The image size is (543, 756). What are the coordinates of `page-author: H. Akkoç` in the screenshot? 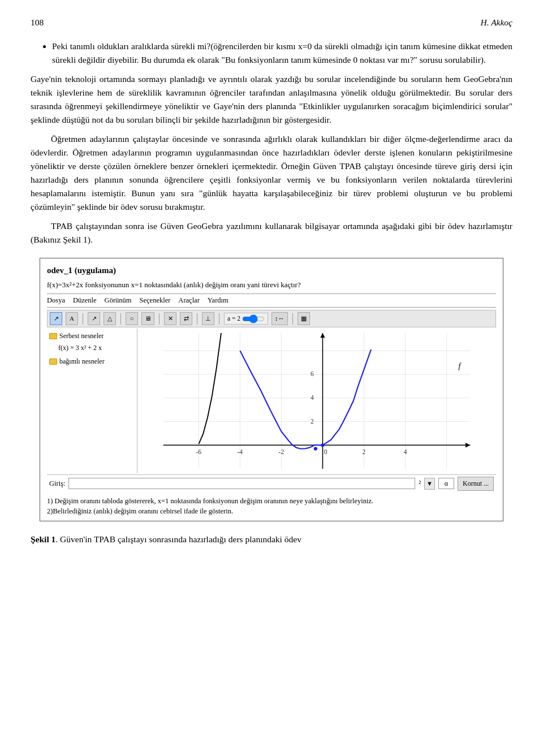 It's located at (497, 23).